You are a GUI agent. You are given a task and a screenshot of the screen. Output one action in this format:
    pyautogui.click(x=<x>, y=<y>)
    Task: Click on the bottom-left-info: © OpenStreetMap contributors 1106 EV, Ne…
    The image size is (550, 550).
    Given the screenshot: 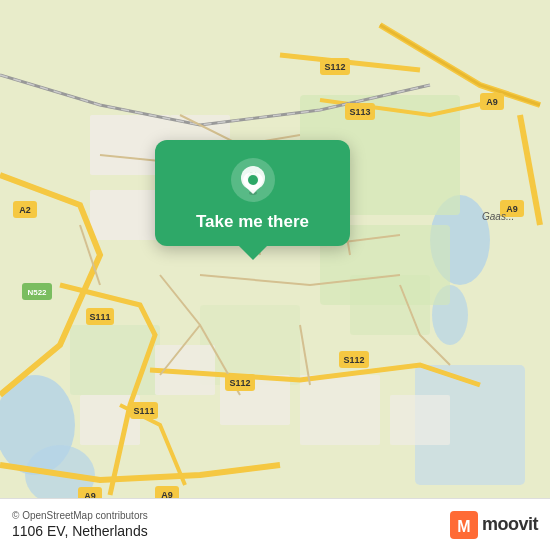 What is the action you would take?
    pyautogui.click(x=80, y=524)
    